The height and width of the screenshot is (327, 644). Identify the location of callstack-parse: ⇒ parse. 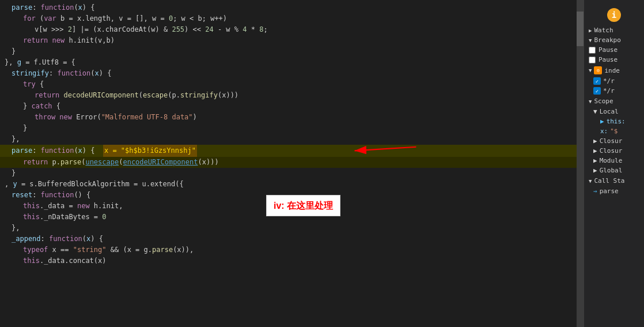
(614, 191).